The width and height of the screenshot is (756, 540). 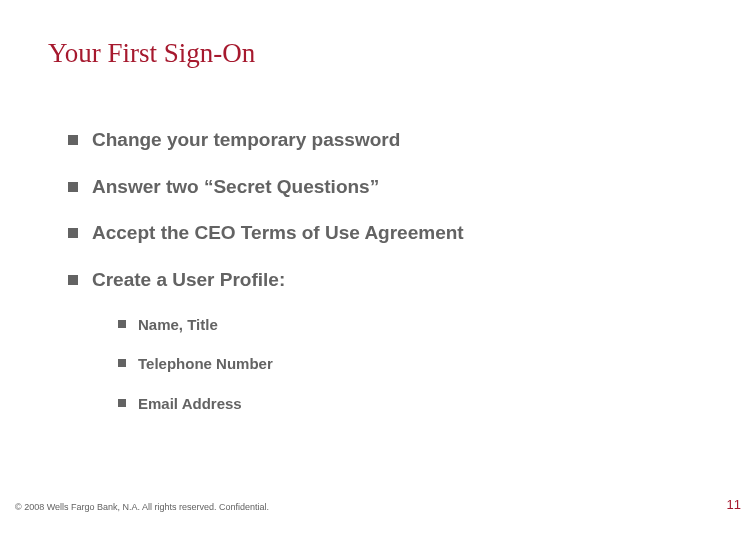 I want to click on sub-bullet-item: Telephone Number, so click(x=417, y=364).